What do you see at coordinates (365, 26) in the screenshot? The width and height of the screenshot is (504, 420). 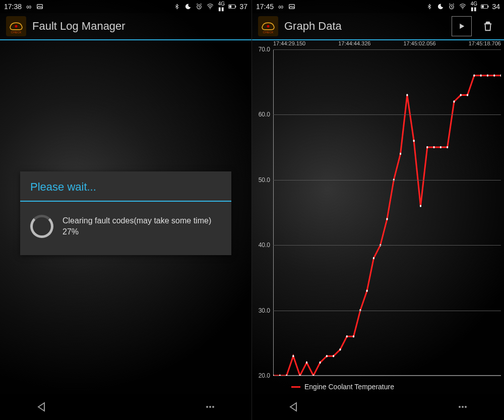 I see `page-title: Graph Data` at bounding box center [365, 26].